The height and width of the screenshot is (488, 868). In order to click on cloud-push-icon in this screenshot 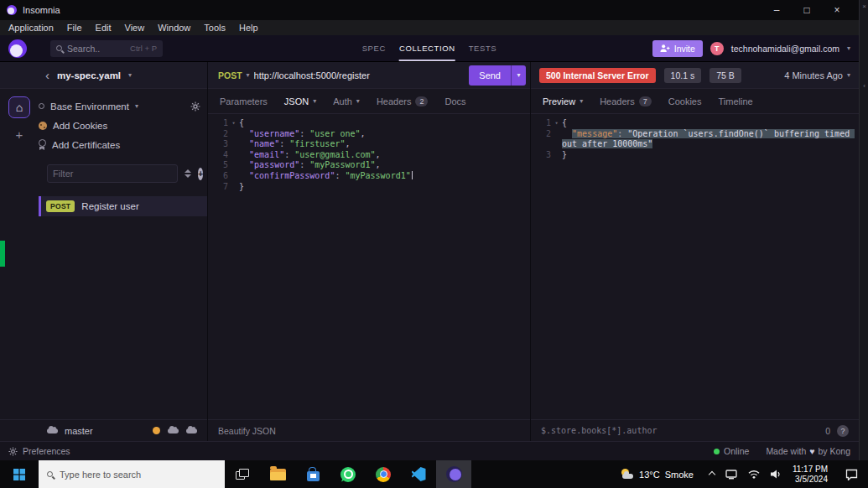, I will do `click(191, 431)`.